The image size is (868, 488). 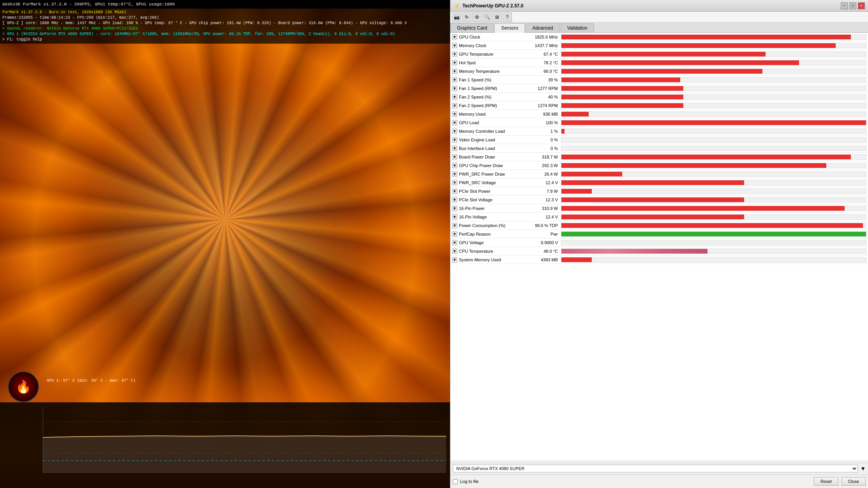 What do you see at coordinates (477, 17) in the screenshot?
I see `settings-icon: ⚙` at bounding box center [477, 17].